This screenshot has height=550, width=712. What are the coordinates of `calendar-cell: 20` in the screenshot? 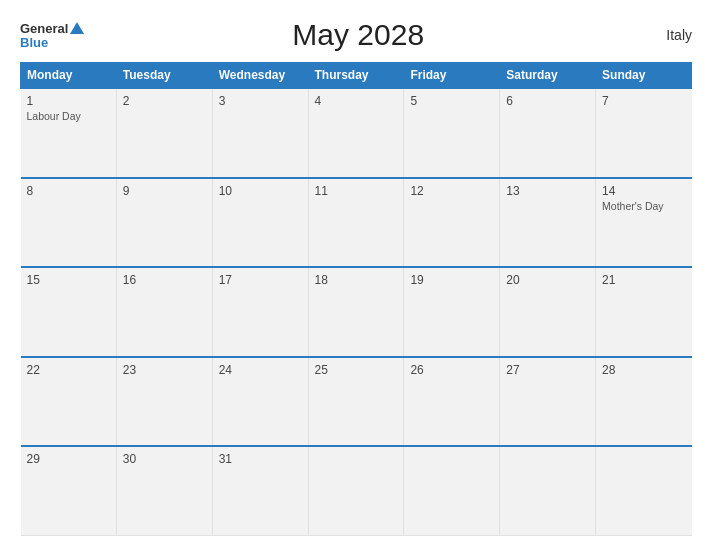 It's located at (548, 312).